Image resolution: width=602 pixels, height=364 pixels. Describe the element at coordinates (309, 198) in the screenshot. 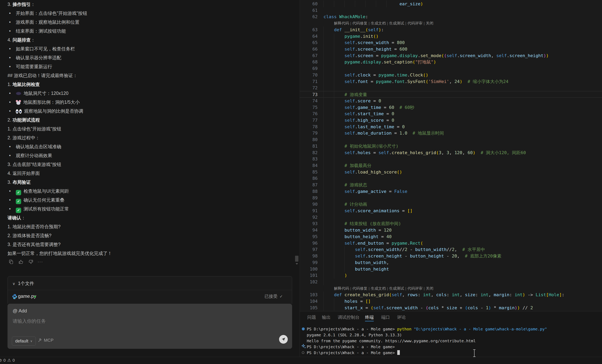

I see `line-number: 89` at that location.